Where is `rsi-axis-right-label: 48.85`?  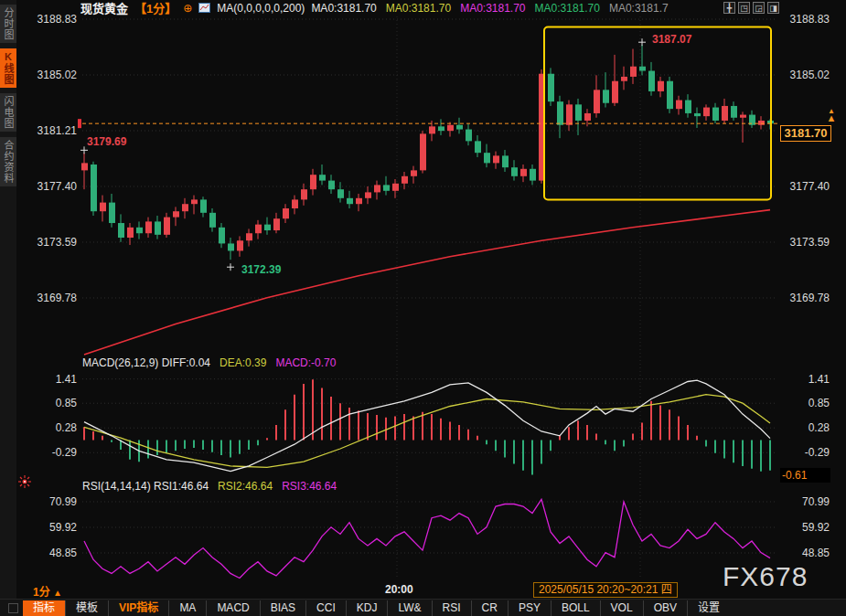
rsi-axis-right-label: 48.85 is located at coordinates (805, 553).